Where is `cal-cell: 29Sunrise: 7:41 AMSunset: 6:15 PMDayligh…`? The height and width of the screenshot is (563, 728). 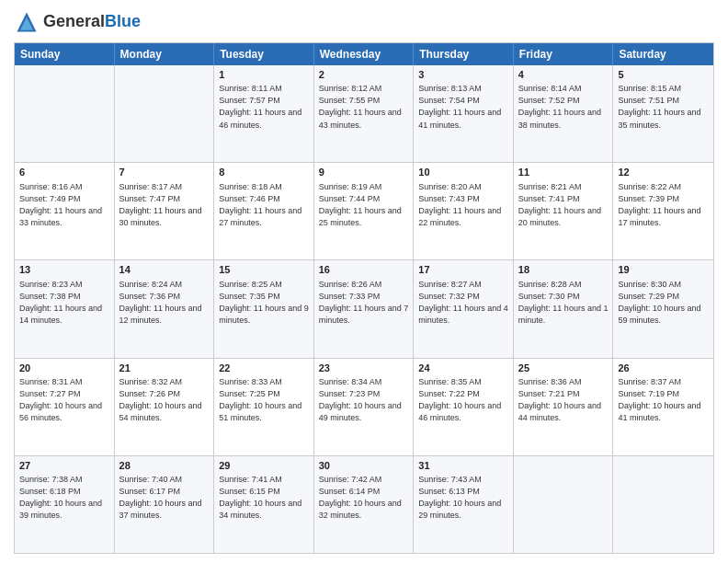 cal-cell: 29Sunrise: 7:41 AMSunset: 6:15 PMDayligh… is located at coordinates (265, 504).